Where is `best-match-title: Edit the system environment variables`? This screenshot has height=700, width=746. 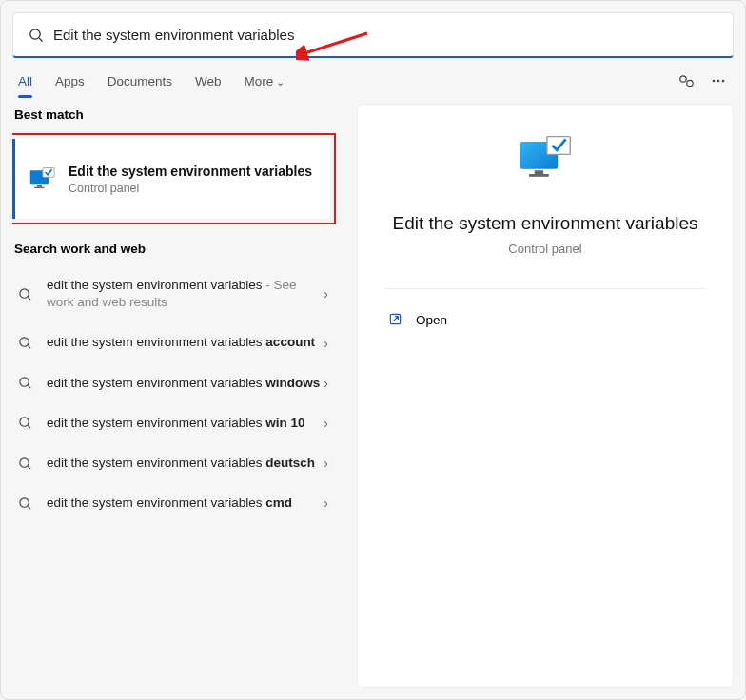 best-match-title: Edit the system environment variables is located at coordinates (190, 171).